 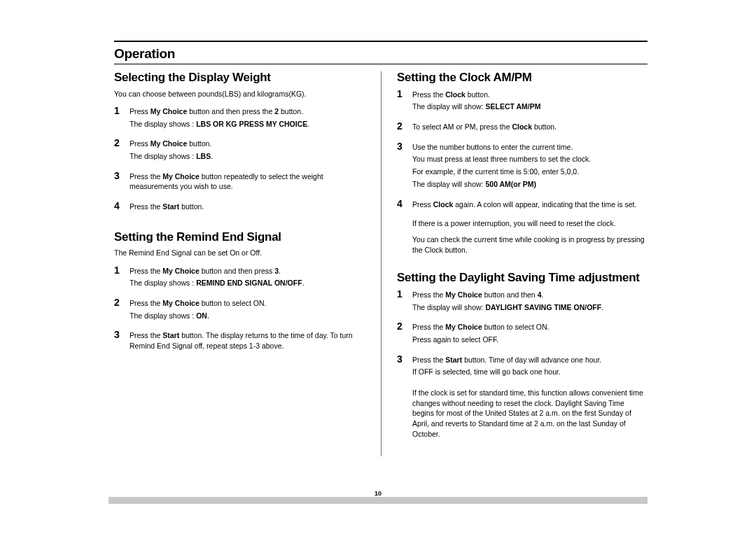 What do you see at coordinates (378, 493) in the screenshot?
I see `page-number: 10` at bounding box center [378, 493].